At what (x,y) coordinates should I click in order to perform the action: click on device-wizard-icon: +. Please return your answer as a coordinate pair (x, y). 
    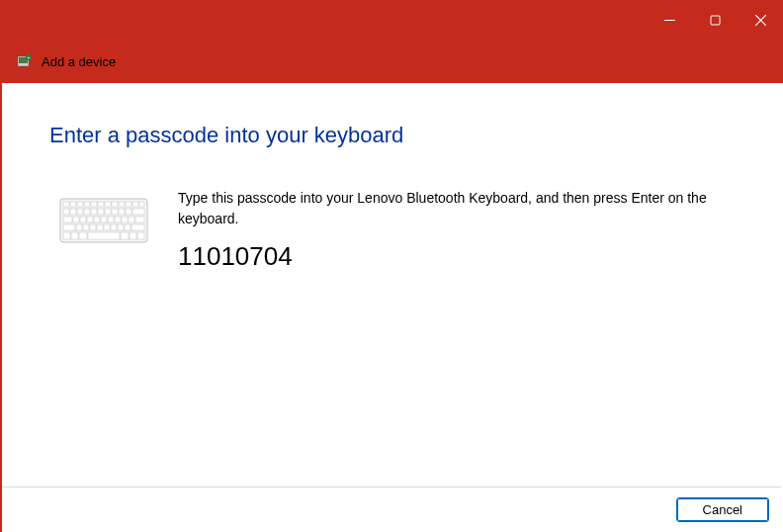
    Looking at the image, I should click on (25, 61).